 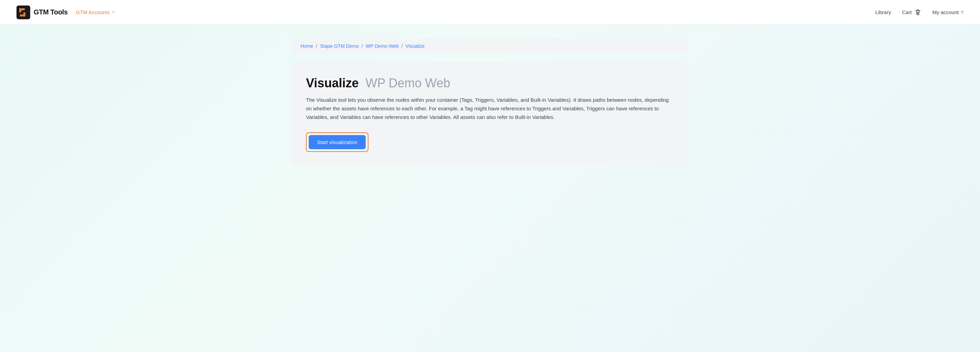 I want to click on cart-nav: Cart, so click(x=912, y=12).